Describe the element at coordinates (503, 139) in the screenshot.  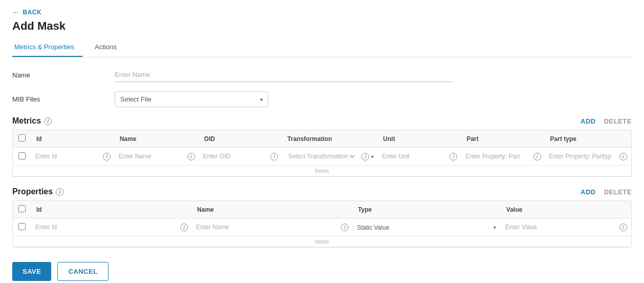
I see `metrics-col-part: Part` at that location.